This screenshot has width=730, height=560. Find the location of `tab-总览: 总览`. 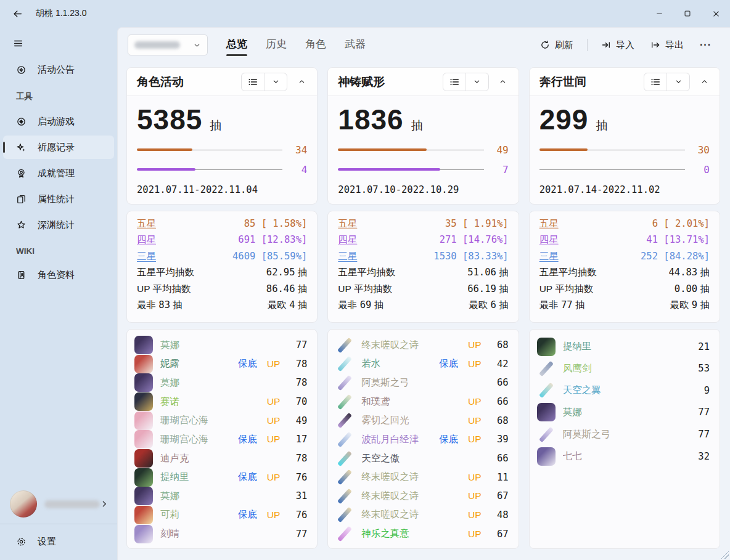

tab-总览: 总览 is located at coordinates (237, 46).